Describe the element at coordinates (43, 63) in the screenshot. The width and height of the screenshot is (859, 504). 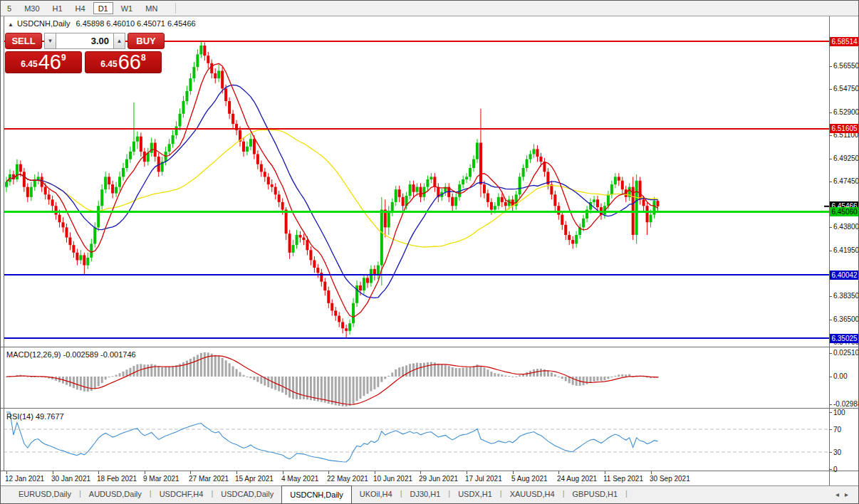
I see `sell-price-tile: 6.45 46 9` at that location.